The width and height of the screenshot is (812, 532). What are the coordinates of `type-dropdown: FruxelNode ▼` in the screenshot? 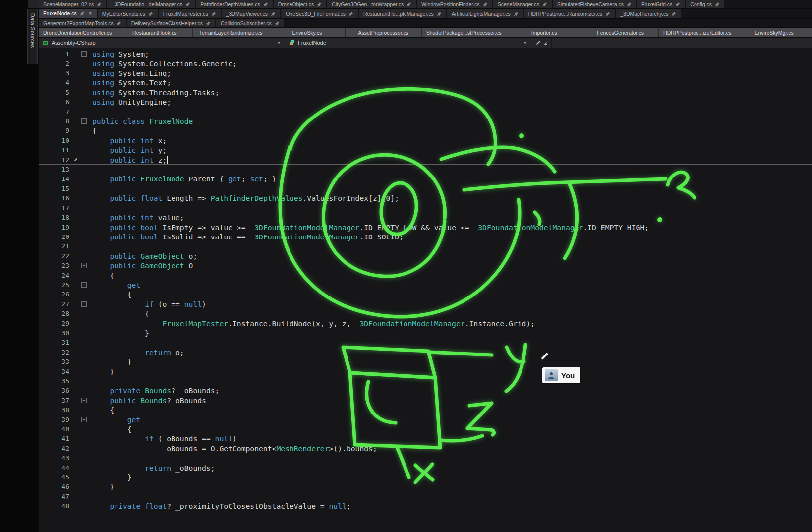 It's located at (408, 43).